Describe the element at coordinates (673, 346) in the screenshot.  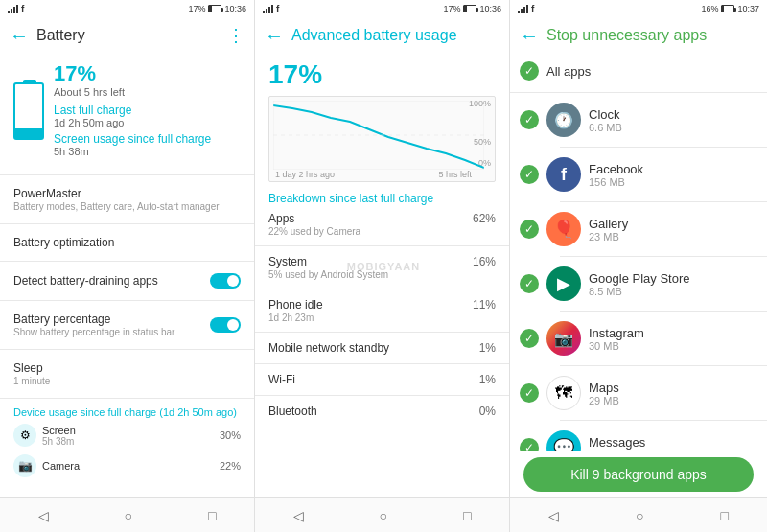
I see `instagram-size: 30 MB` at that location.